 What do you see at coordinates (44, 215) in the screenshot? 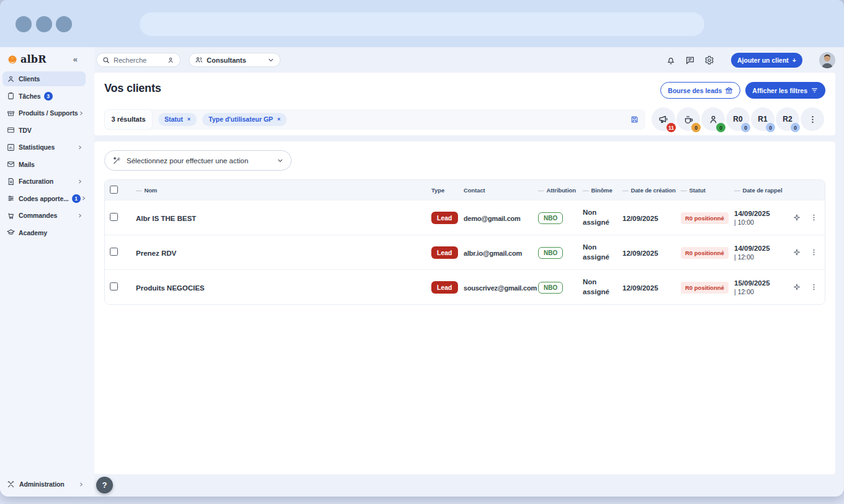
I see `sidebar-item-commandes: Commandes` at bounding box center [44, 215].